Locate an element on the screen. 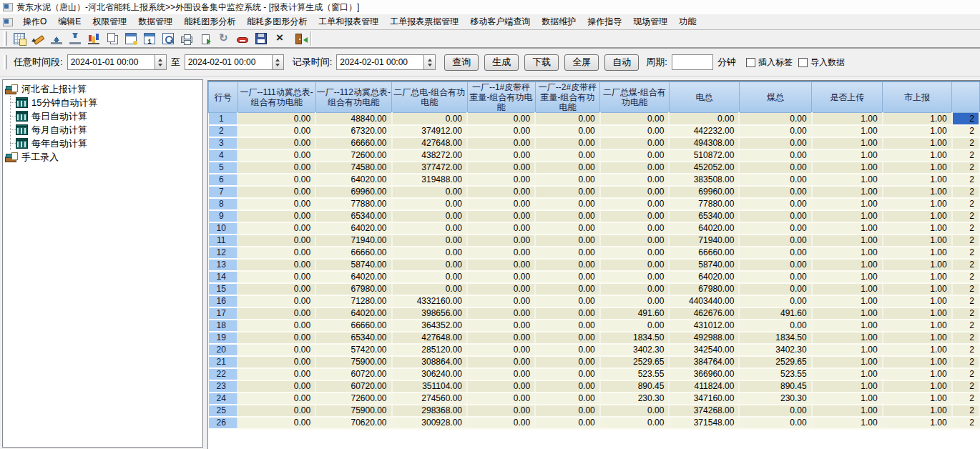 Image resolution: width=980 pixels, height=449 pixels. table-cell: 1834.50 is located at coordinates (635, 337).